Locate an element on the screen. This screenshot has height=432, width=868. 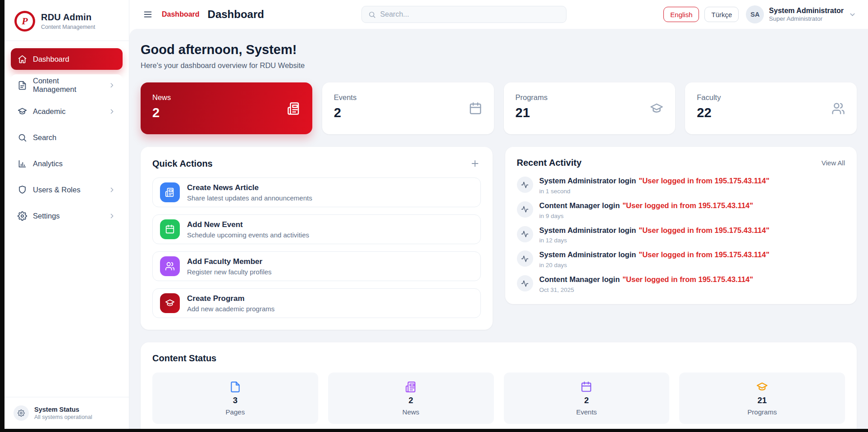
stat-card-events: Events 2 is located at coordinates (408, 108).